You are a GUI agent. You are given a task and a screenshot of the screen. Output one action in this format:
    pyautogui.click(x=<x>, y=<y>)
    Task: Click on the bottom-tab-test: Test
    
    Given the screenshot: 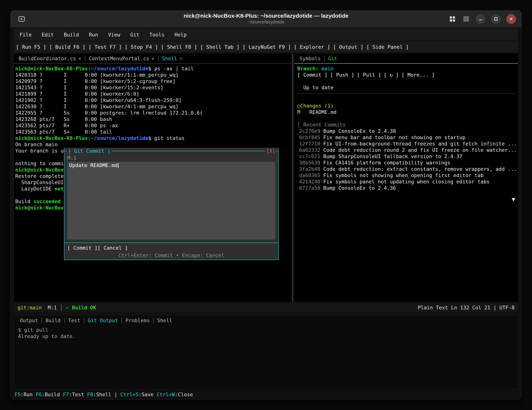 What is the action you would take?
    pyautogui.click(x=74, y=320)
    